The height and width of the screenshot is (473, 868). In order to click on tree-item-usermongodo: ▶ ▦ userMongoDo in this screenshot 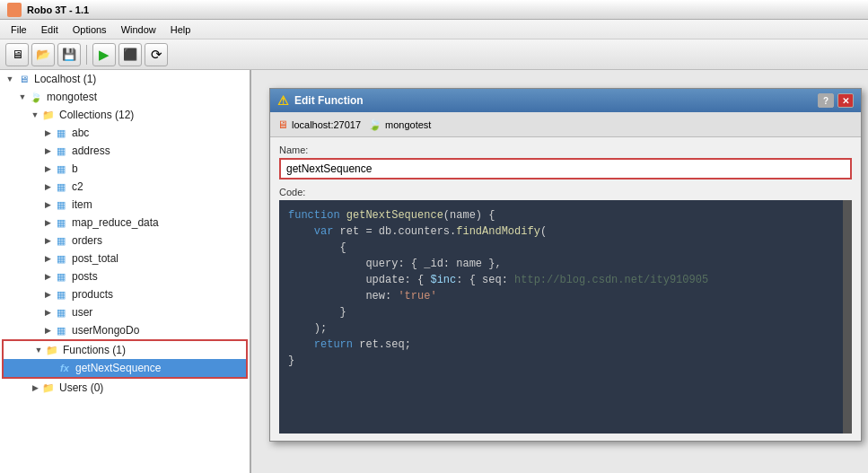, I will do `click(125, 330)`.